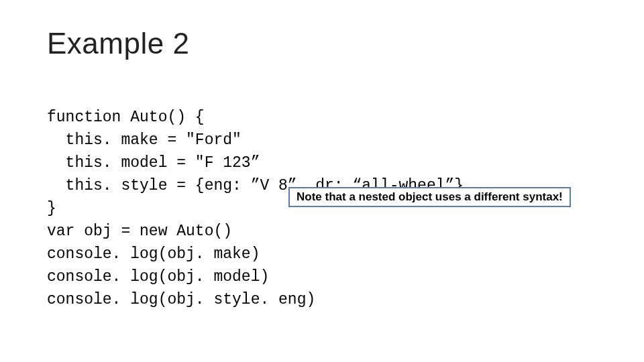  I want to click on code-line: console. log(obj. style. eng), so click(181, 300).